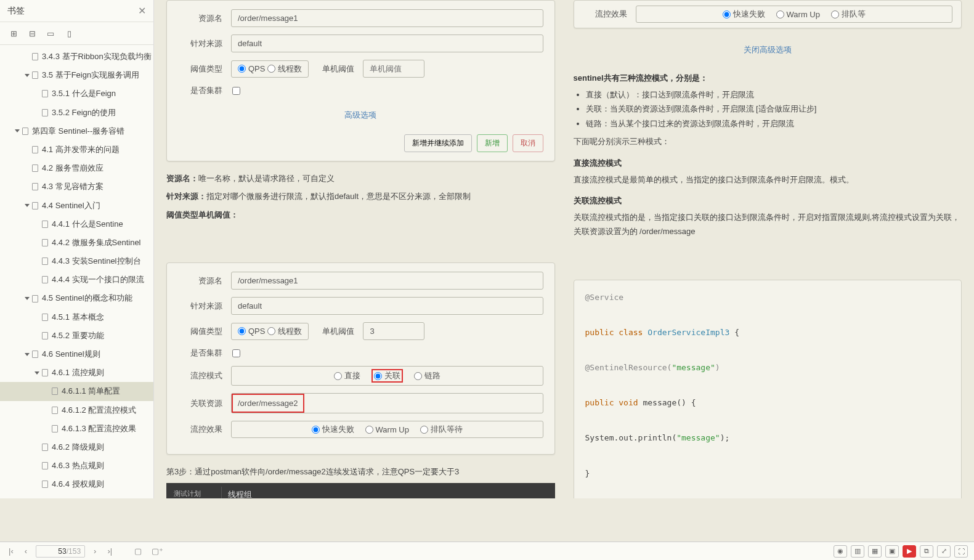 The image size is (974, 560). What do you see at coordinates (492, 143) in the screenshot?
I see `btn-add: 新增` at bounding box center [492, 143].